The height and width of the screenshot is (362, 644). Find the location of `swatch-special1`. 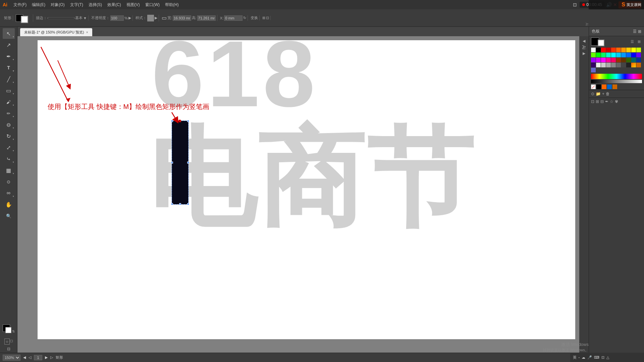

swatch-special1 is located at coordinates (634, 65).